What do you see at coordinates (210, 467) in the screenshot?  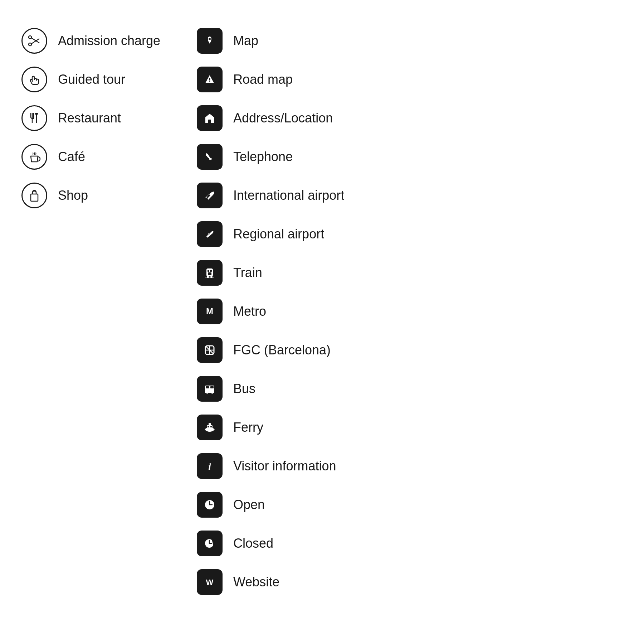 I see `svg-text: i` at bounding box center [210, 467].